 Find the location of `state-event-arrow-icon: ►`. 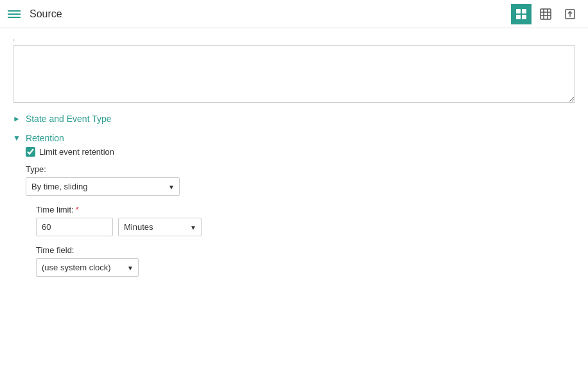

state-event-arrow-icon: ► is located at coordinates (17, 119).